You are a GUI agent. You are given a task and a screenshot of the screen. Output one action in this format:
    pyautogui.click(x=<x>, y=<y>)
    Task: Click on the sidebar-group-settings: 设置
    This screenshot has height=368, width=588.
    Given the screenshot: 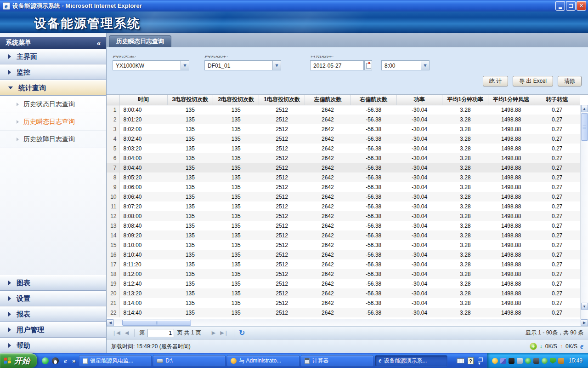 What is the action you would take?
    pyautogui.click(x=53, y=299)
    